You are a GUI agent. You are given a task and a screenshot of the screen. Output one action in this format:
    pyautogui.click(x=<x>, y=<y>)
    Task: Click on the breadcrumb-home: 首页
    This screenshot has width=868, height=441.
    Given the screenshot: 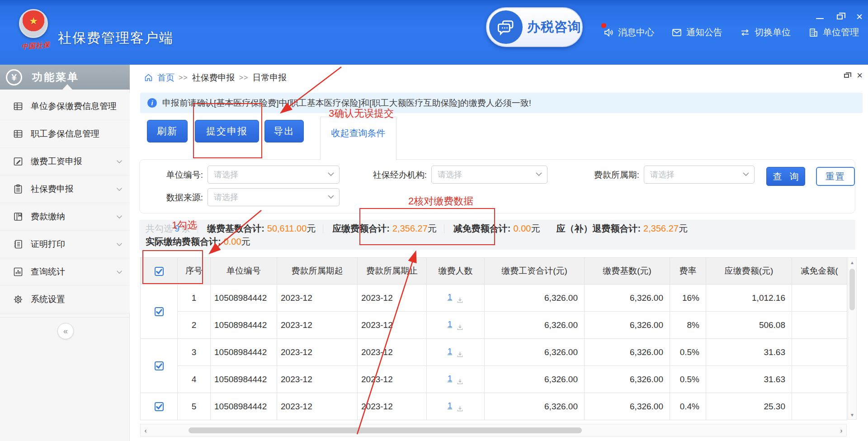 What is the action you would take?
    pyautogui.click(x=166, y=78)
    